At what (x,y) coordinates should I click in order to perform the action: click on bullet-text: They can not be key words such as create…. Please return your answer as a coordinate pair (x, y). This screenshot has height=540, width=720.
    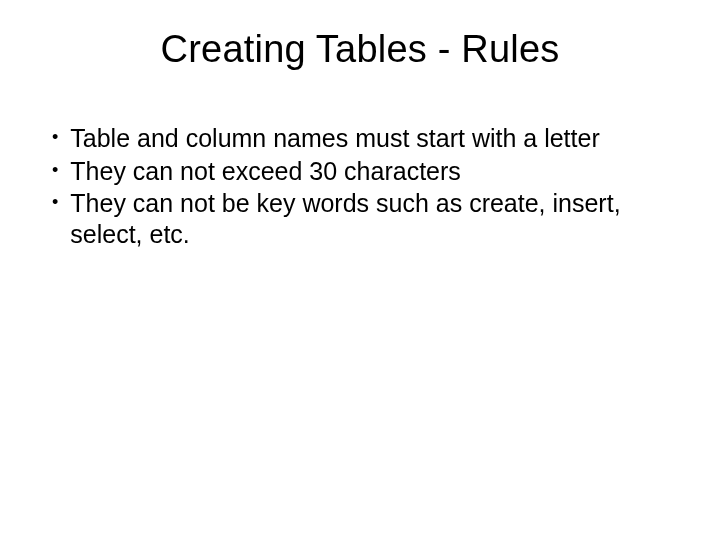
    Looking at the image, I should click on (375, 218).